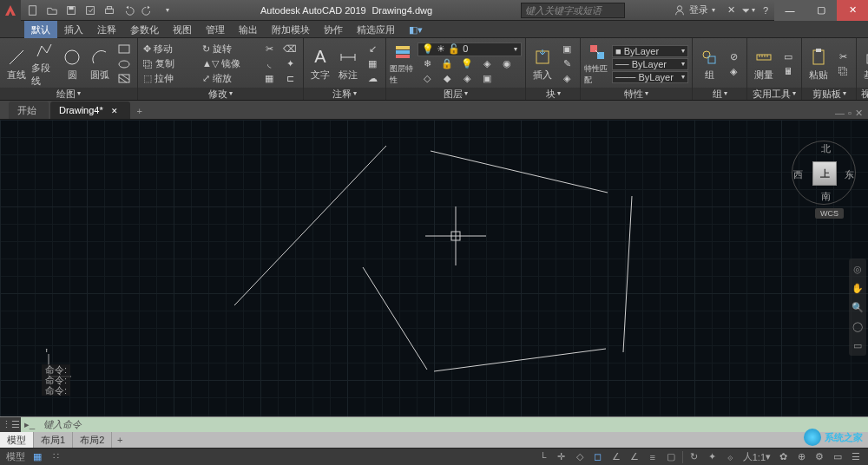 This screenshot has height=465, width=868. I want to click on window-minimize-button: —, so click(790, 10).